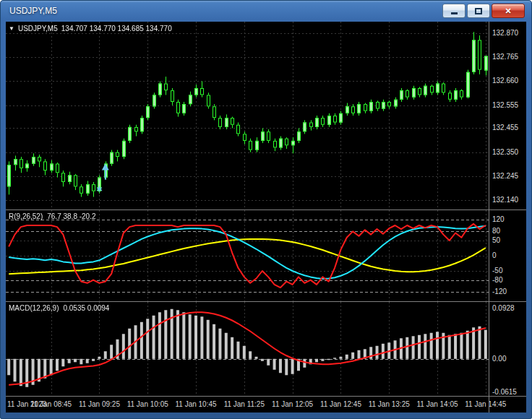 The height and width of the screenshot is (419, 532). What do you see at coordinates (507, 116) in the screenshot?
I see `price-scale: 132.870132.765132.660132.555132.455132.3…` at bounding box center [507, 116].